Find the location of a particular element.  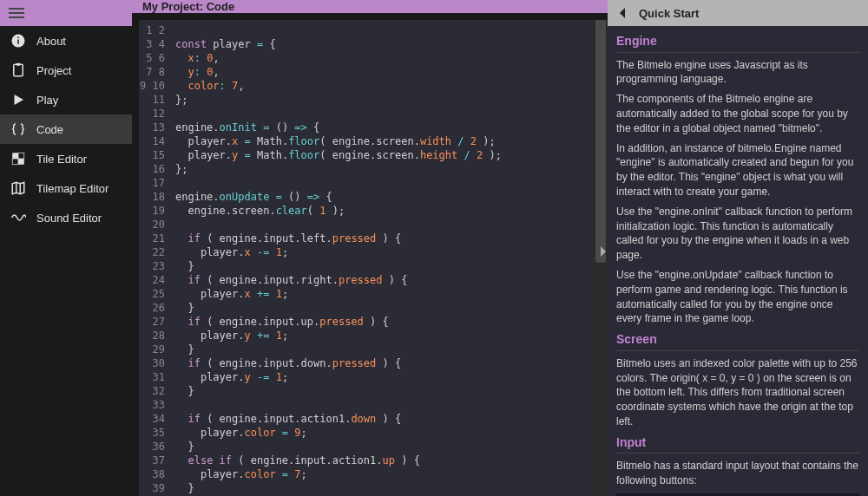

sidebar-item-label: Project is located at coordinates (54, 71).